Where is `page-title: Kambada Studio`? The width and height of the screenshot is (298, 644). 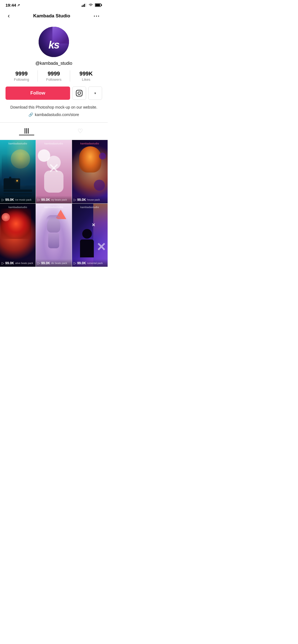 page-title: Kambada Studio is located at coordinates (52, 16).